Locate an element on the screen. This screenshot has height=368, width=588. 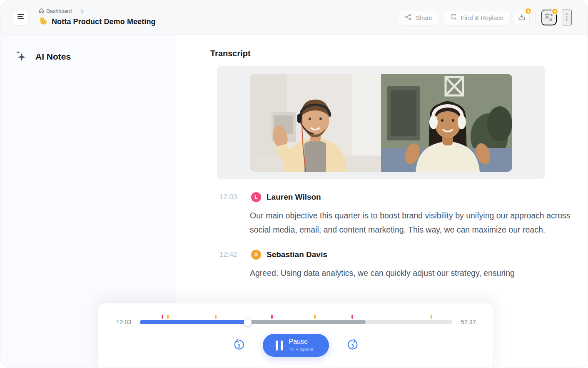
flexed-biceps-emoji is located at coordinates (43, 22).